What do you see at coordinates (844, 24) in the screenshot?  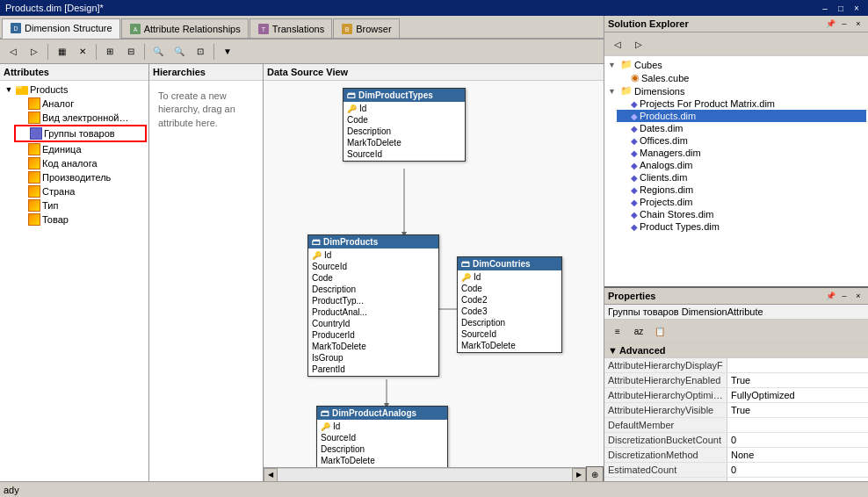 I see `se-minimize-button: –` at bounding box center [844, 24].